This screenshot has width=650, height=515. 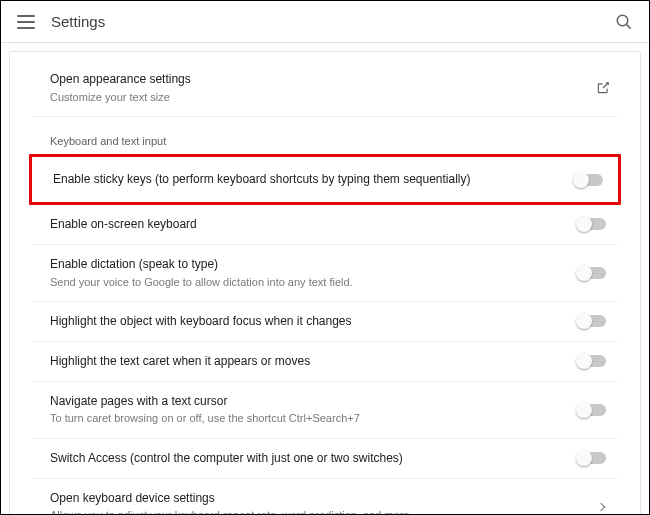 I want to click on chevron-right-icon, so click(x=601, y=506).